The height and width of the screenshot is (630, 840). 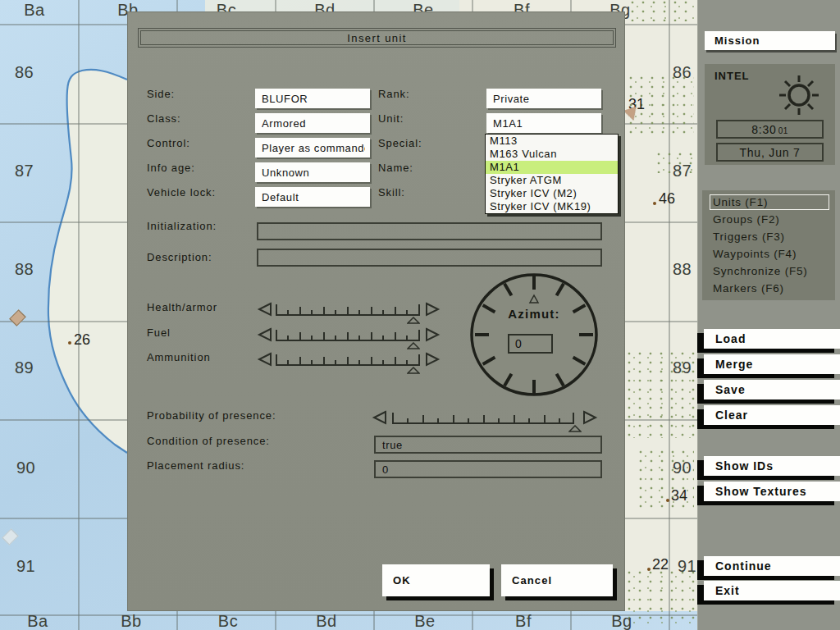 What do you see at coordinates (313, 98) in the screenshot?
I see `side-value: BLUFOR` at bounding box center [313, 98].